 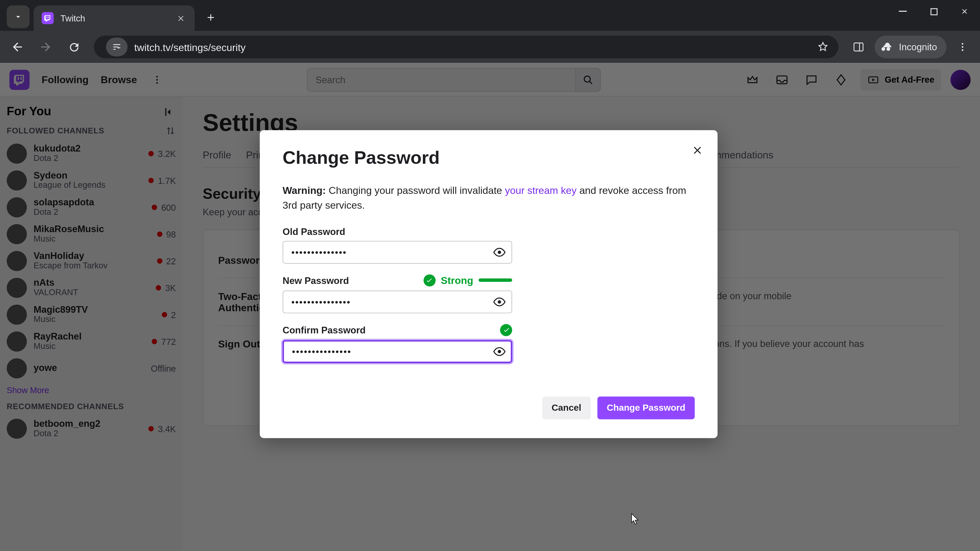 What do you see at coordinates (646, 408) in the screenshot?
I see `change-password-button: Change Password` at bounding box center [646, 408].